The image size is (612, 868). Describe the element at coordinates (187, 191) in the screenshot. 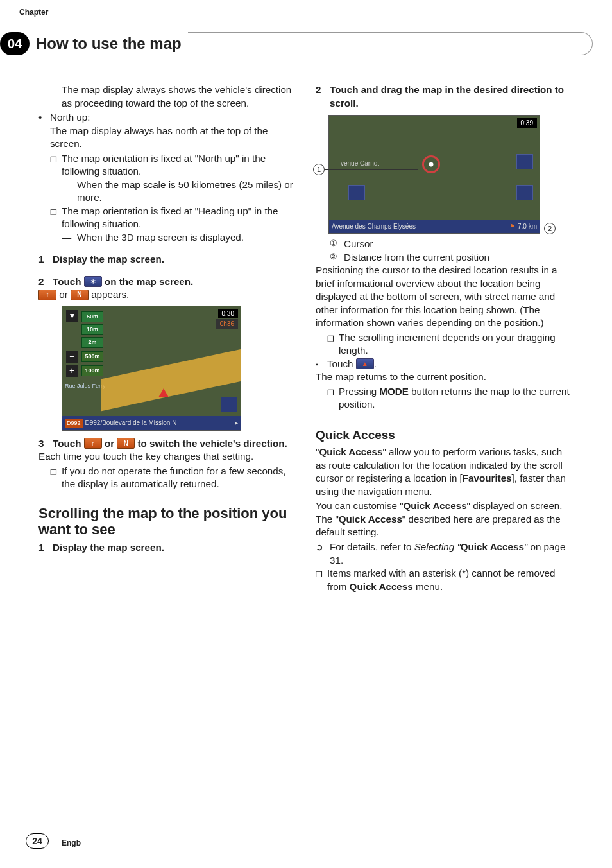

I see `dash-text: When the map scale is 50 kilometres (25 …` at that location.